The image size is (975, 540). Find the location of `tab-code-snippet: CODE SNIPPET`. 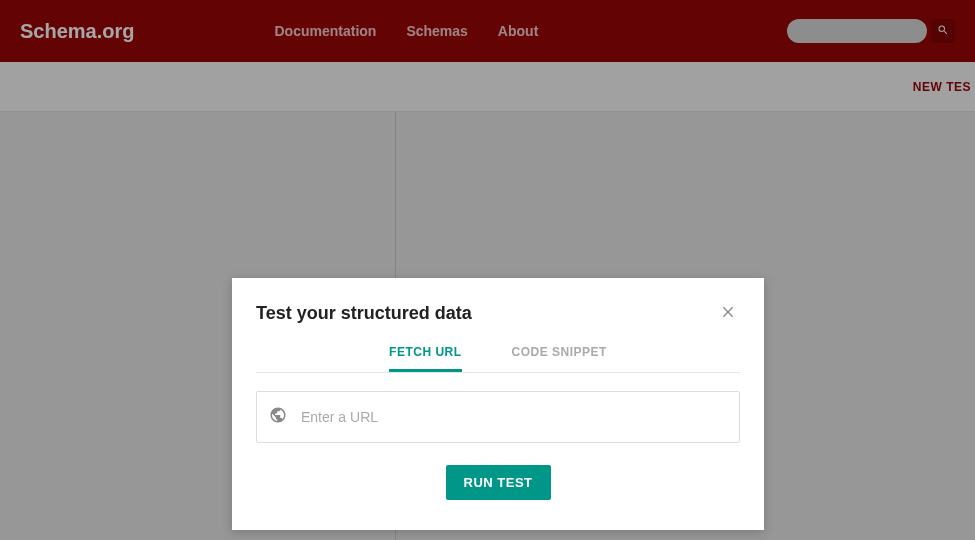

tab-code-snippet: CODE SNIPPET is located at coordinates (560, 358).